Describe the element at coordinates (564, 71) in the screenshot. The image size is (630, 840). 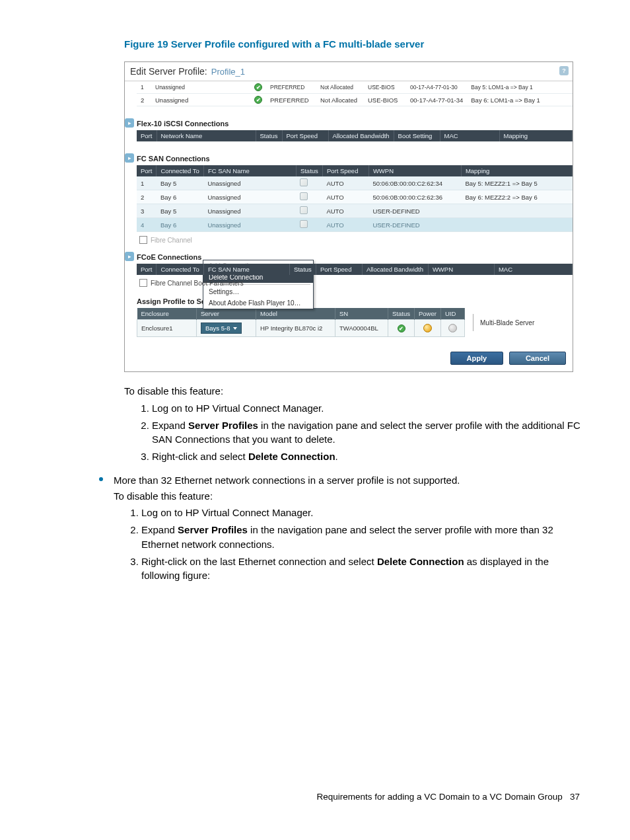
I see `help-icon: ?` at that location.